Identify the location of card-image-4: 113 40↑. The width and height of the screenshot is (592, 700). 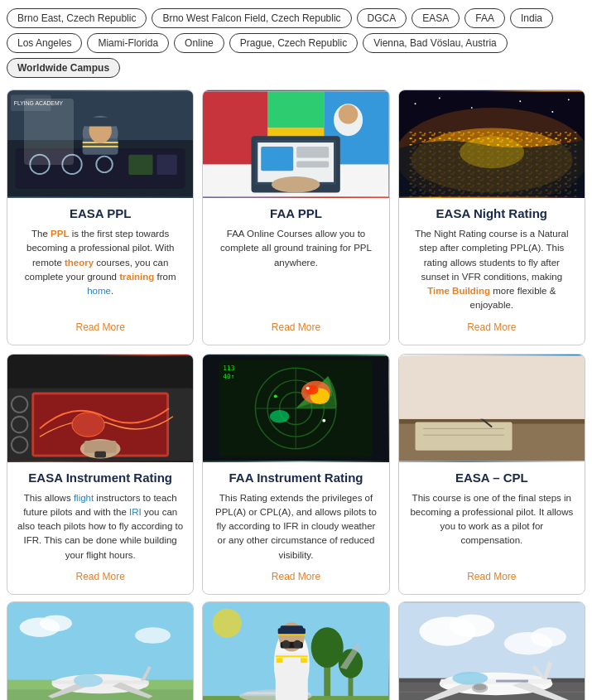
(296, 408).